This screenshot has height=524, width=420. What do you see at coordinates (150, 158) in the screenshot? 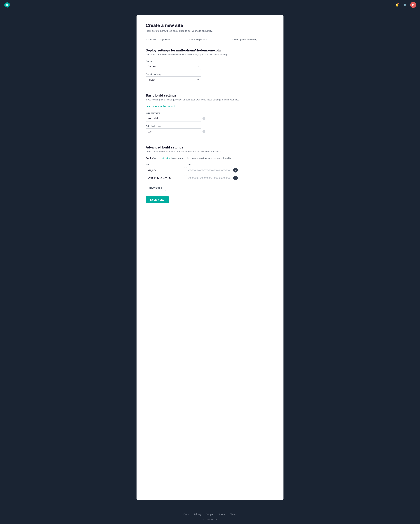
I see `pro-tip-strong: Pro tip!` at bounding box center [150, 158].